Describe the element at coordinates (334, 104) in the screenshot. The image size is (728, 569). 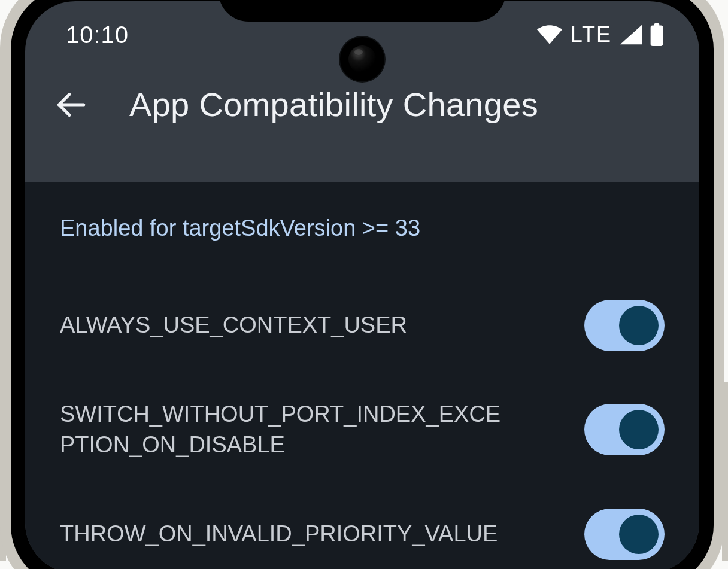
I see `page-title: App Compatibility Changes` at that location.